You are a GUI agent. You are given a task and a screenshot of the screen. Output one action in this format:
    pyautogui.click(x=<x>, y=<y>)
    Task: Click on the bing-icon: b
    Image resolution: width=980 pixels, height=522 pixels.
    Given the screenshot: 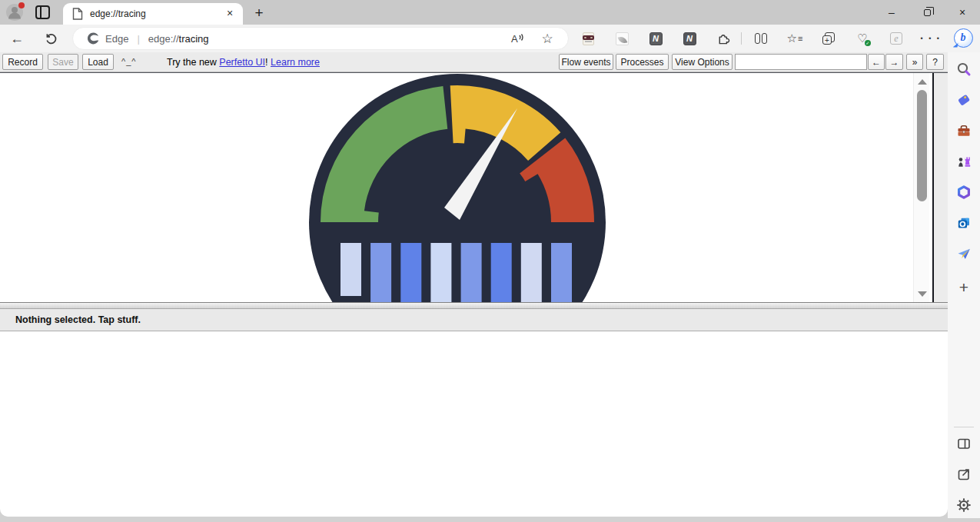 What is the action you would take?
    pyautogui.click(x=964, y=38)
    